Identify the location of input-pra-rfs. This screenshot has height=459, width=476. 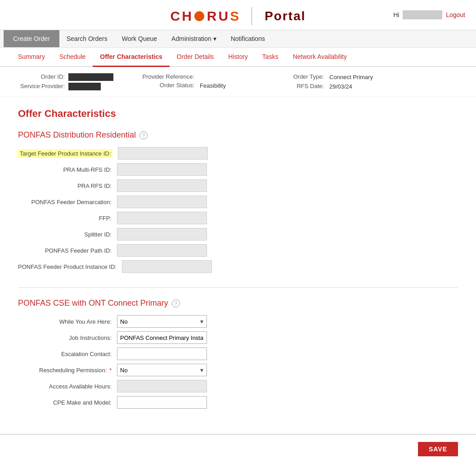
(162, 186).